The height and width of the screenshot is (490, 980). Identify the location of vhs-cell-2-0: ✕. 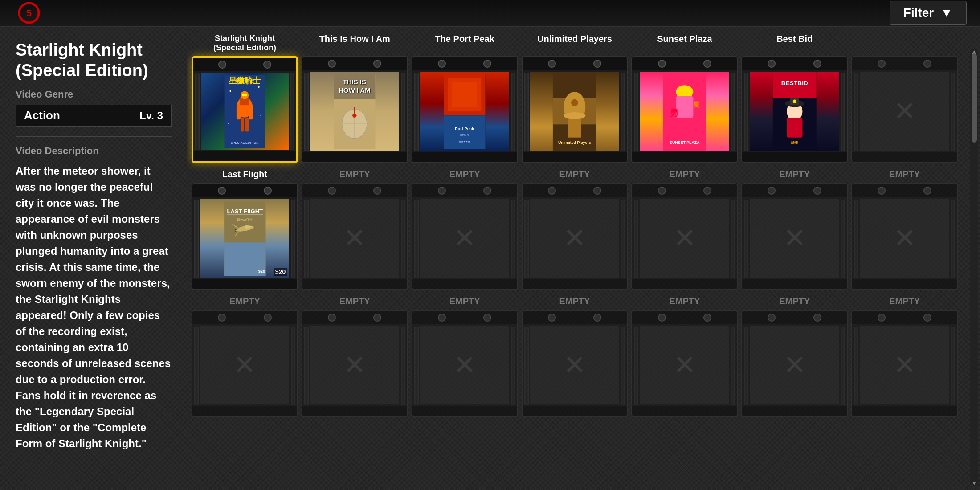
(245, 363).